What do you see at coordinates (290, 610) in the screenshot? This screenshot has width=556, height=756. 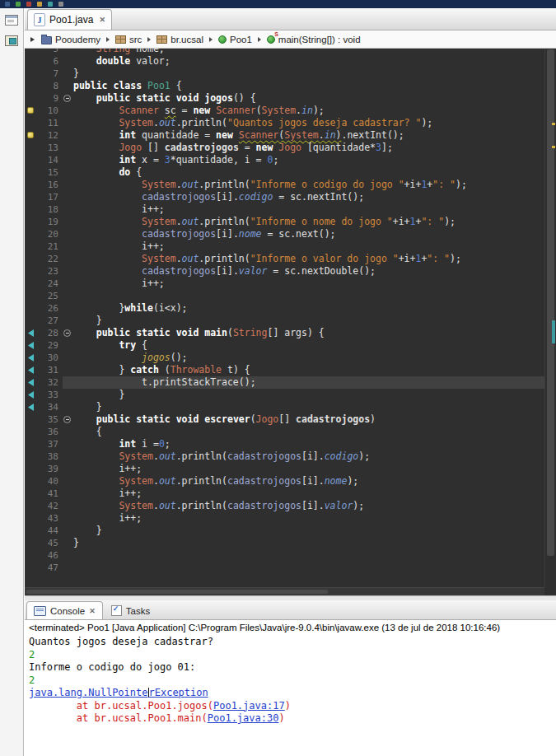 I see `console-tab-bar: ConsoleTasks` at bounding box center [290, 610].